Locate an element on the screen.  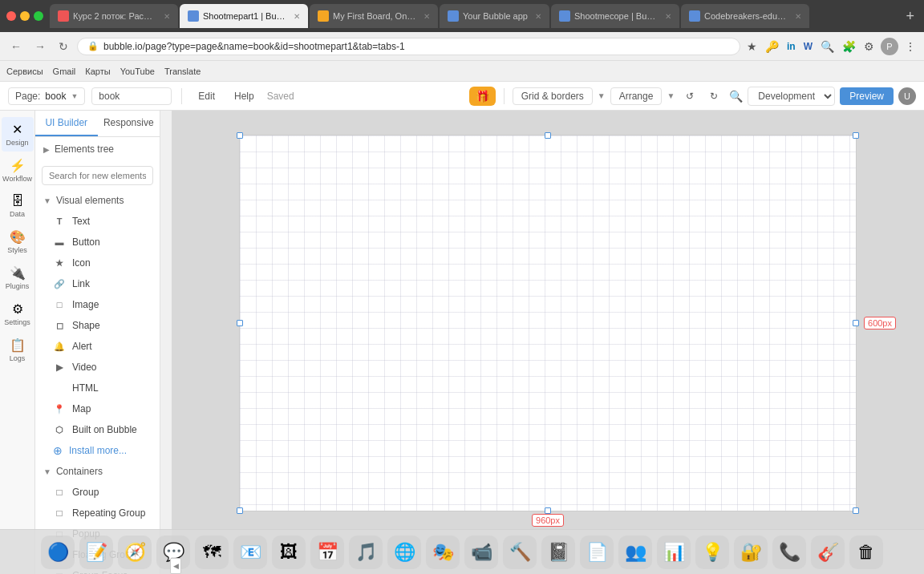
handle-top-left is located at coordinates (240, 135).